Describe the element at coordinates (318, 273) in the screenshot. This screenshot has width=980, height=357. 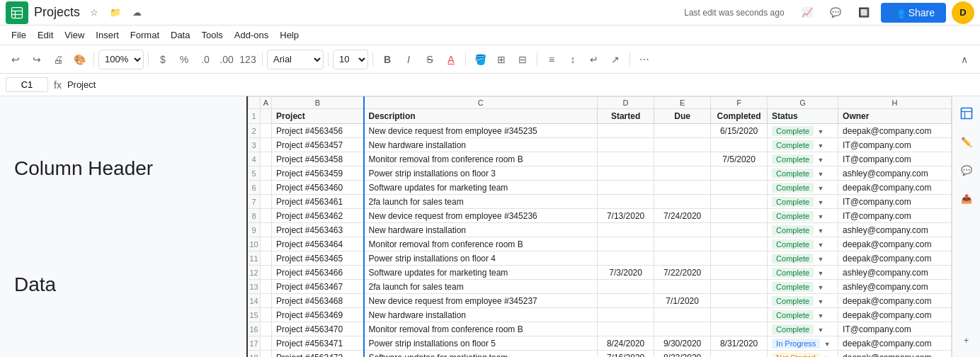
I see `cell-project-12: Project #4563466` at that location.